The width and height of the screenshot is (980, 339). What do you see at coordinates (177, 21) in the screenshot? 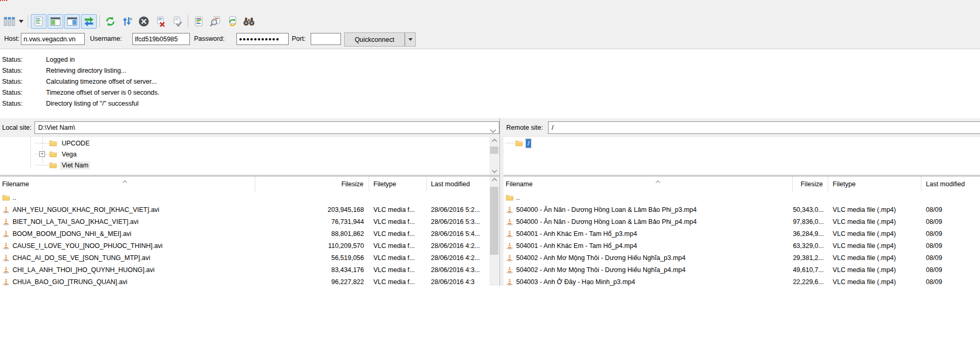
I see `reconnect-icon` at bounding box center [177, 21].